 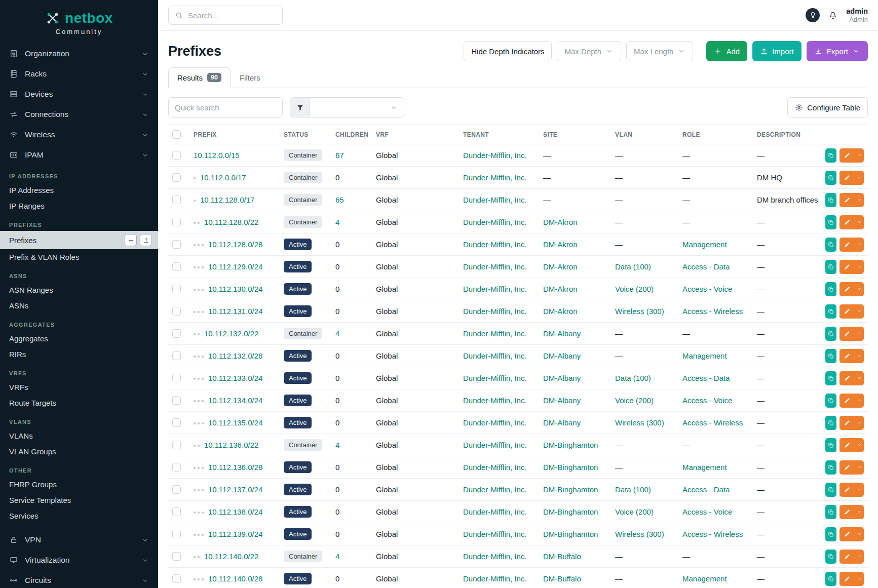 What do you see at coordinates (787, 135) in the screenshot?
I see `column-header-description: DESCRIPTION` at bounding box center [787, 135].